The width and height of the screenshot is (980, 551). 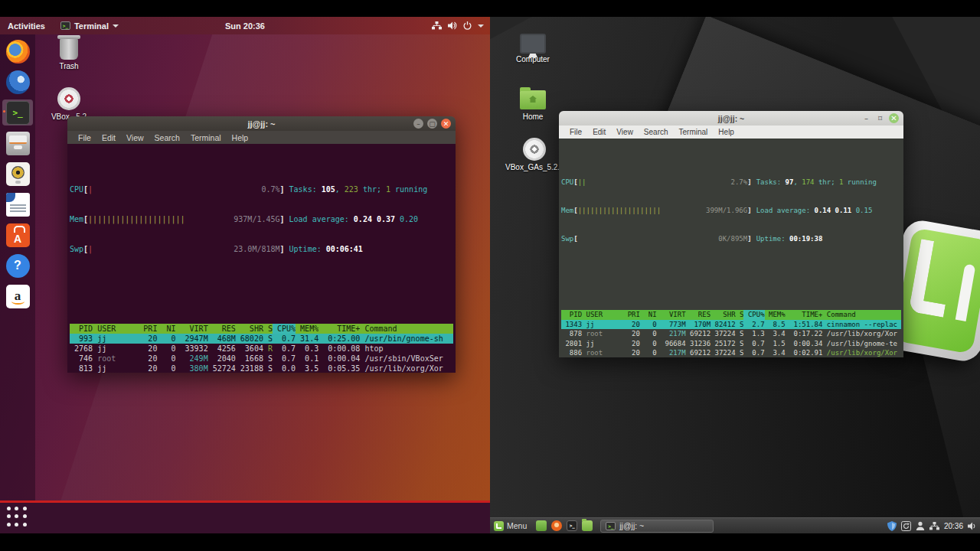 I want to click on thunderbird-icon, so click(x=18, y=83).